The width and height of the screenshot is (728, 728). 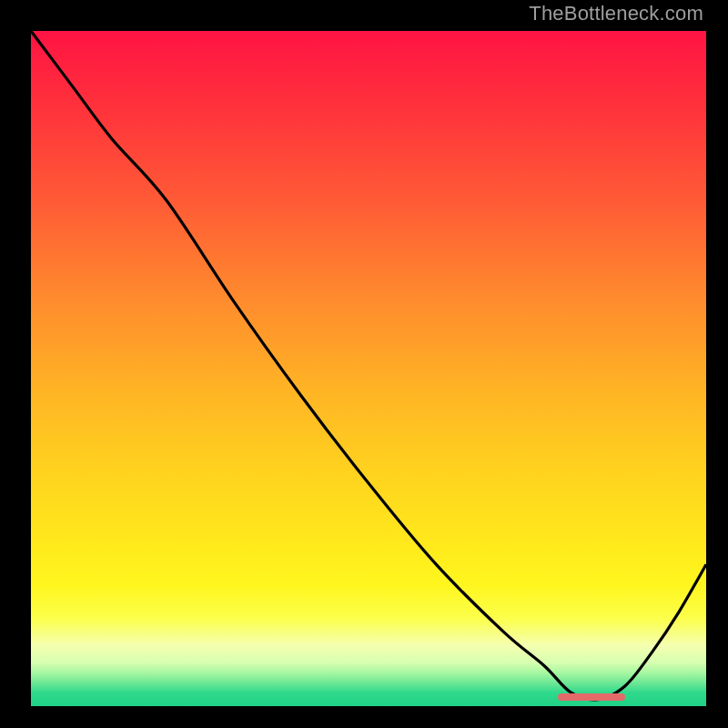 I want to click on watermark-label: TheBottleneck.com, so click(x=616, y=14).